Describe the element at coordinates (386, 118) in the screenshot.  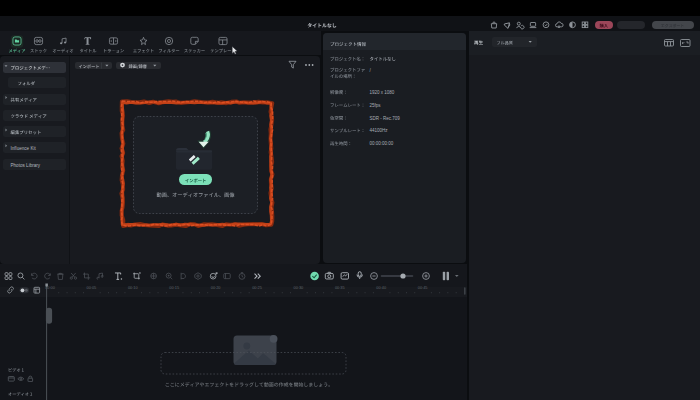
I see `svg-text: SDR - Rec.709` at that location.